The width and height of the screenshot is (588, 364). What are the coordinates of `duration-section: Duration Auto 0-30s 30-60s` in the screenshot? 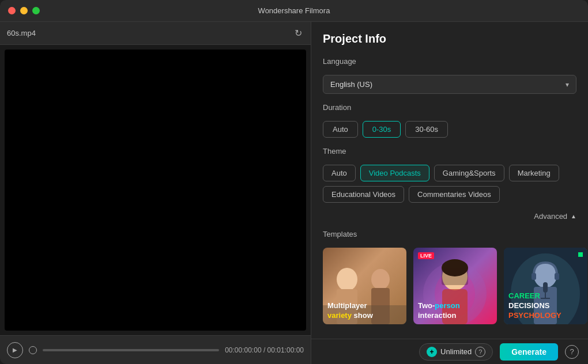 It's located at (450, 120).